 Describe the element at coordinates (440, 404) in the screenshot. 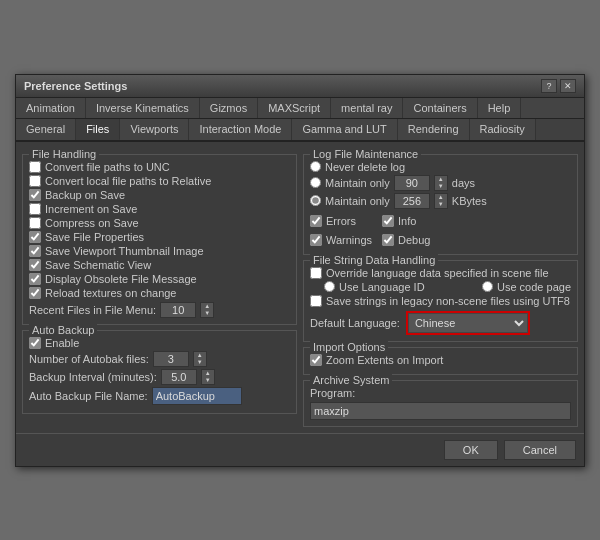

I see `archive-group: Archive System Program:` at that location.